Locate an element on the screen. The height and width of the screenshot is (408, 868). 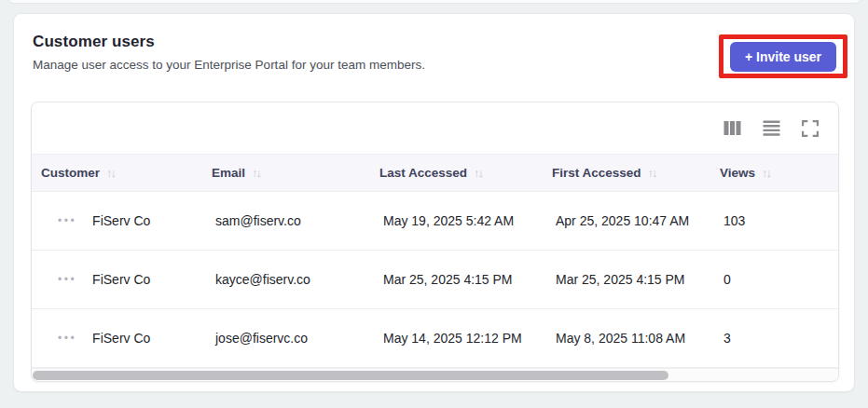
first-accessed-cell: May 8, 2025 11:08 AM is located at coordinates (627, 338).